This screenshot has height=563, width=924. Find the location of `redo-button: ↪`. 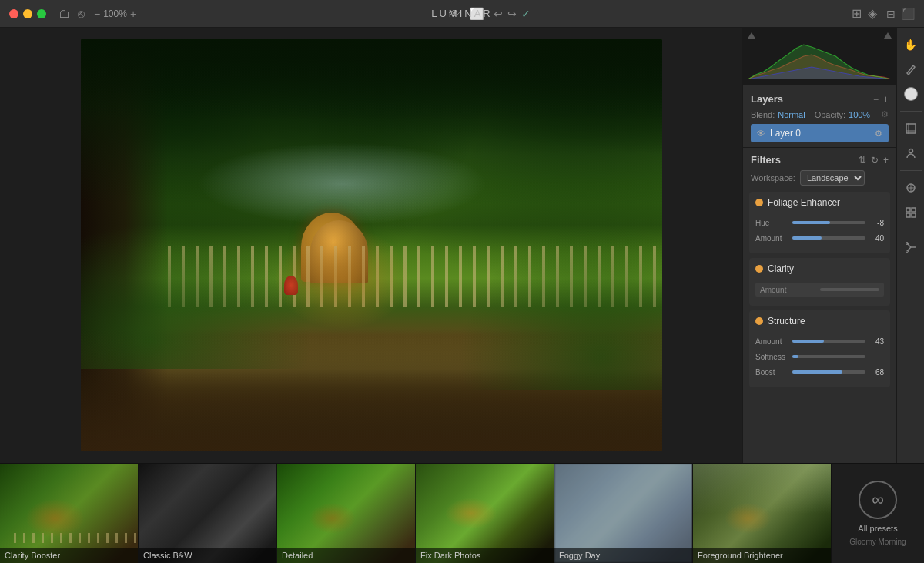

redo-button: ↪ is located at coordinates (512, 14).